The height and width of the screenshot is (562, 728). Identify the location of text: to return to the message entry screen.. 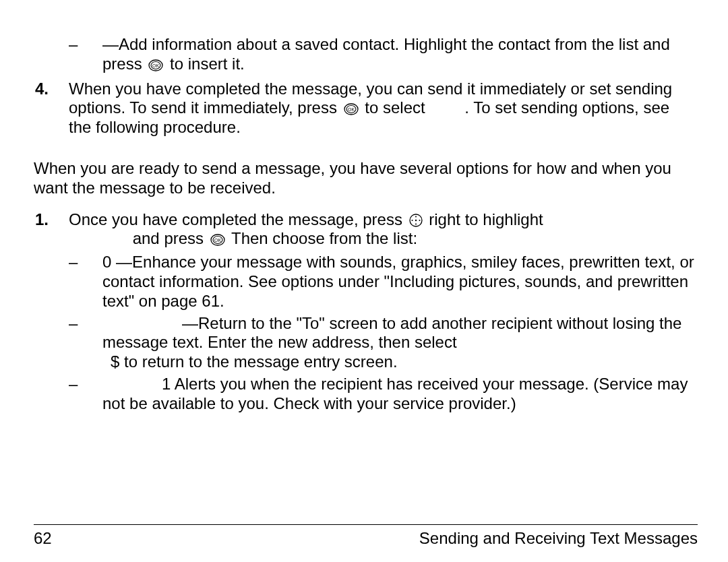
(258, 361).